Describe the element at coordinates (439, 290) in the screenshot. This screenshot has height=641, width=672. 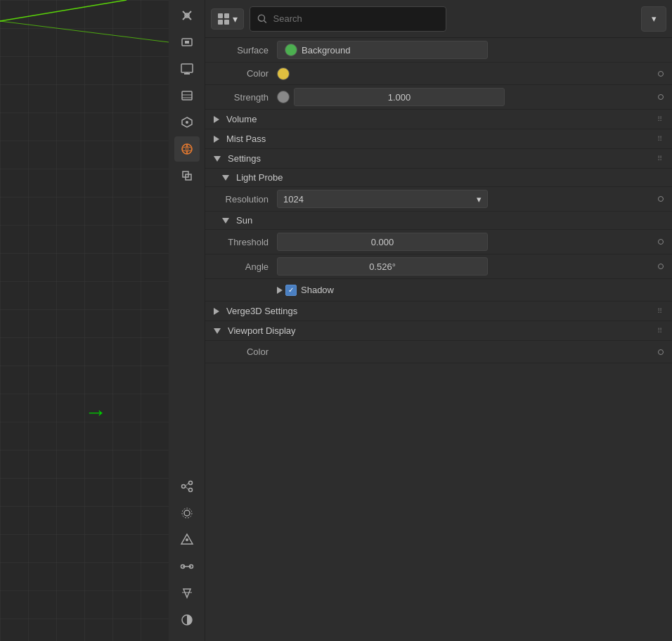
I see `shadow-row: ✓ Shadow` at that location.